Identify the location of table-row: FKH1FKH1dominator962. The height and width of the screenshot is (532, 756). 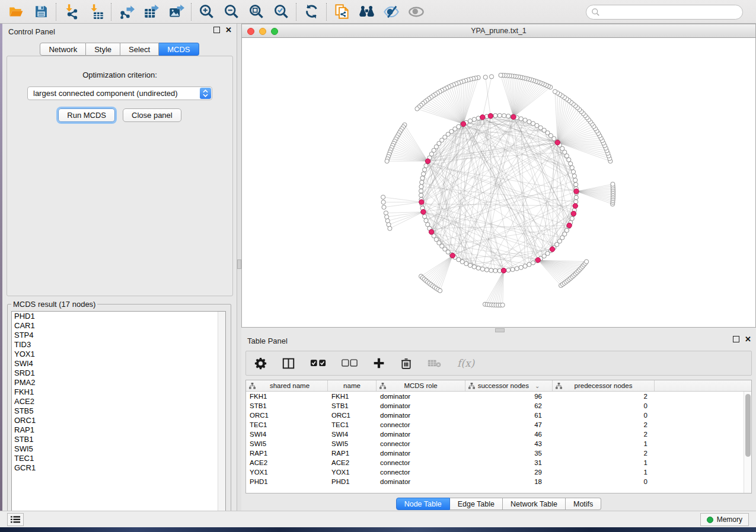
(495, 396).